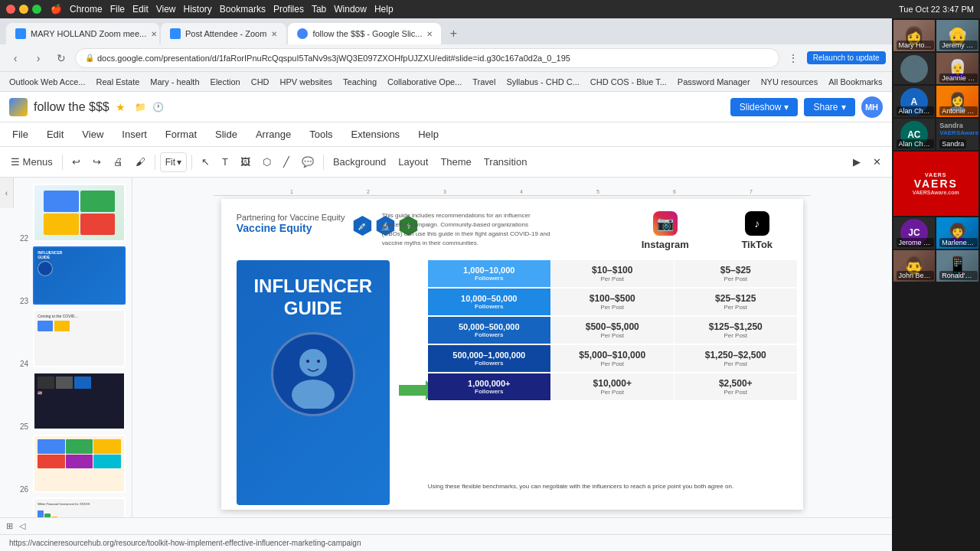  What do you see at coordinates (289, 9) in the screenshot?
I see `menu-profiles: Profiles` at bounding box center [289, 9].